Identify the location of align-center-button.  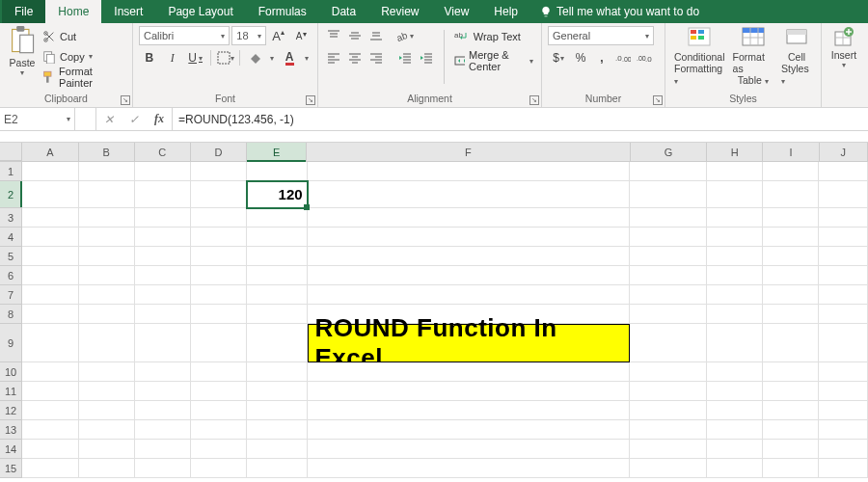
(355, 58).